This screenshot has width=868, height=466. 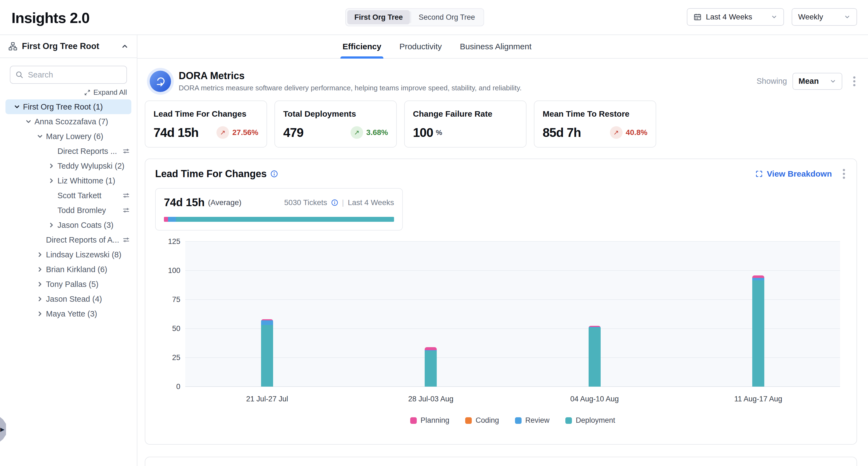 What do you see at coordinates (616, 133) in the screenshot?
I see `trend-arrow-icon: ↗` at bounding box center [616, 133].